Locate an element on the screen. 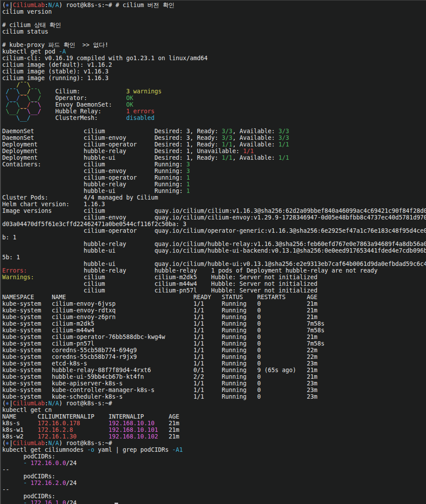 This screenshot has height=504, width=426. terminal-line: cilium-envoy Running: 3 is located at coordinates (214, 171).